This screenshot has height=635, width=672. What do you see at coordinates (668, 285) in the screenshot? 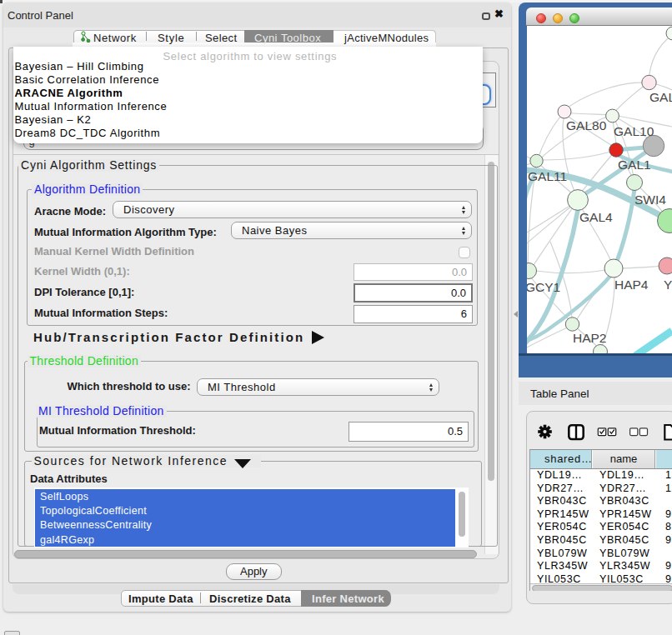
I see `svg-text: YB` at bounding box center [668, 285].